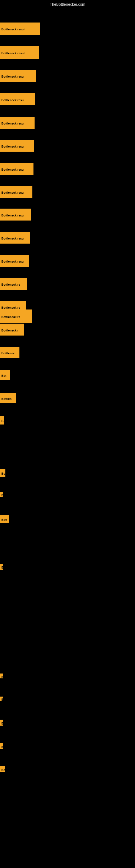 This screenshot has height=868, width=135. Describe the element at coordinates (4, 519) in the screenshot. I see `bottleneck-label: Bott` at that location.